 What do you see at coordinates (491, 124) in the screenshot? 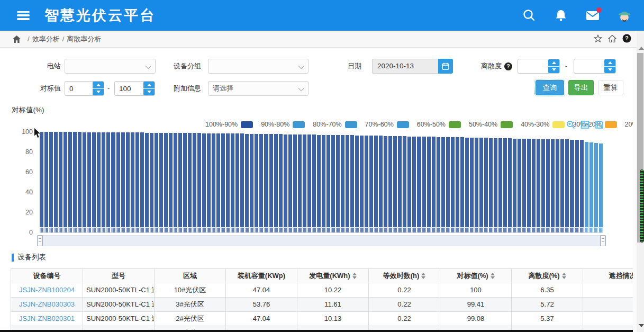
I see `legend-item: 50%-40%` at bounding box center [491, 124].